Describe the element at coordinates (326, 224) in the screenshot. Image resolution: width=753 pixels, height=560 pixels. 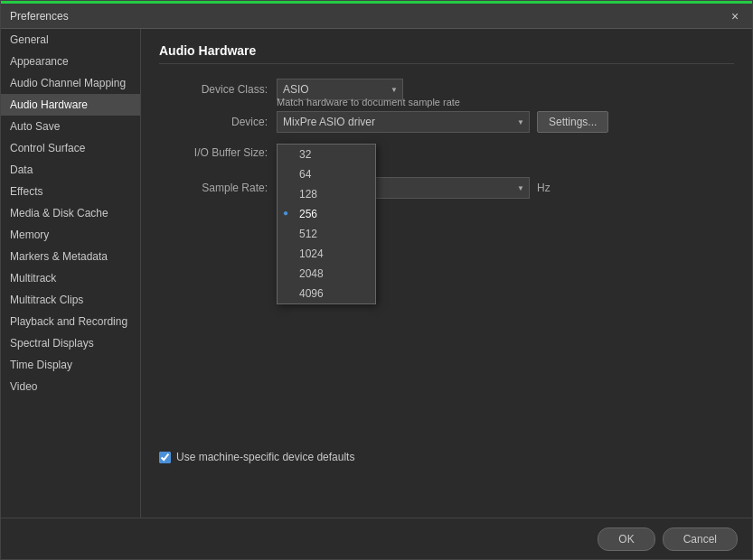
I see `io-buffer-dropdown: 3264128256512102420484096` at that location.